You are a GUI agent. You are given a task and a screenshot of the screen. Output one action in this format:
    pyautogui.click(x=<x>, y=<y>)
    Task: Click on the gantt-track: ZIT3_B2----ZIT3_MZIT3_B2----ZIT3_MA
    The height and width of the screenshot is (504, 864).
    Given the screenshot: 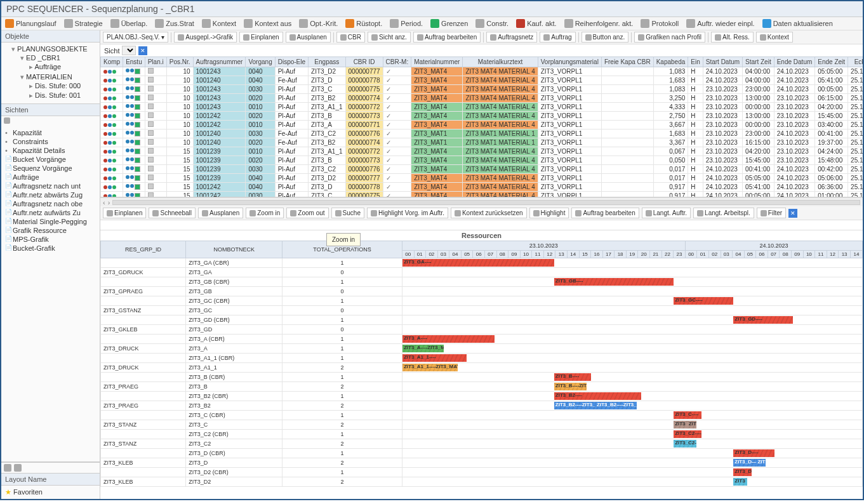 What is the action you would take?
    pyautogui.click(x=632, y=406)
    